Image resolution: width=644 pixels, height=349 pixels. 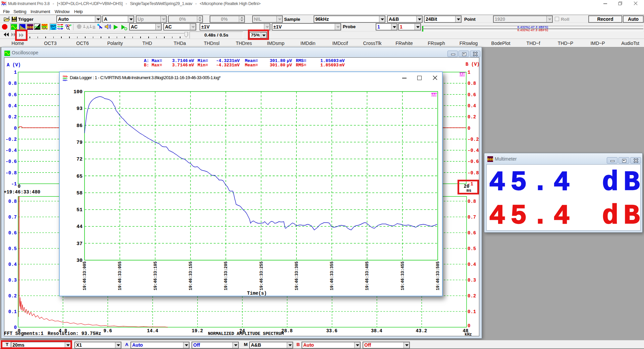 What do you see at coordinates (377, 331) in the screenshot?
I see `svg-text: 38.4` at bounding box center [377, 331].